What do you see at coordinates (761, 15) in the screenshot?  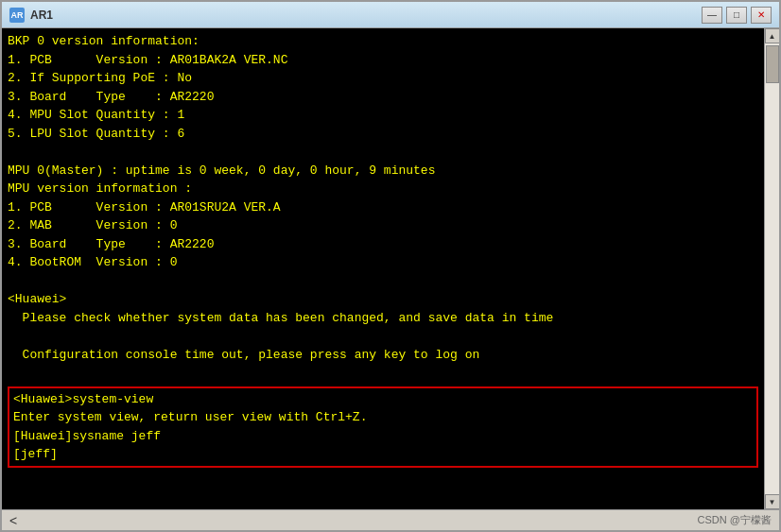 I see `close-button: ✕` at bounding box center [761, 15].